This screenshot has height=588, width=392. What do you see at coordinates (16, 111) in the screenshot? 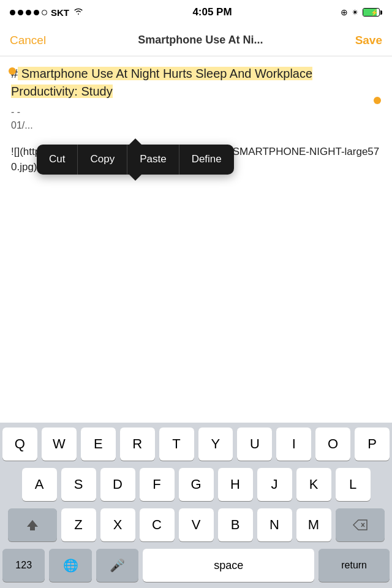
I see `dash-text: - -` at bounding box center [16, 111].